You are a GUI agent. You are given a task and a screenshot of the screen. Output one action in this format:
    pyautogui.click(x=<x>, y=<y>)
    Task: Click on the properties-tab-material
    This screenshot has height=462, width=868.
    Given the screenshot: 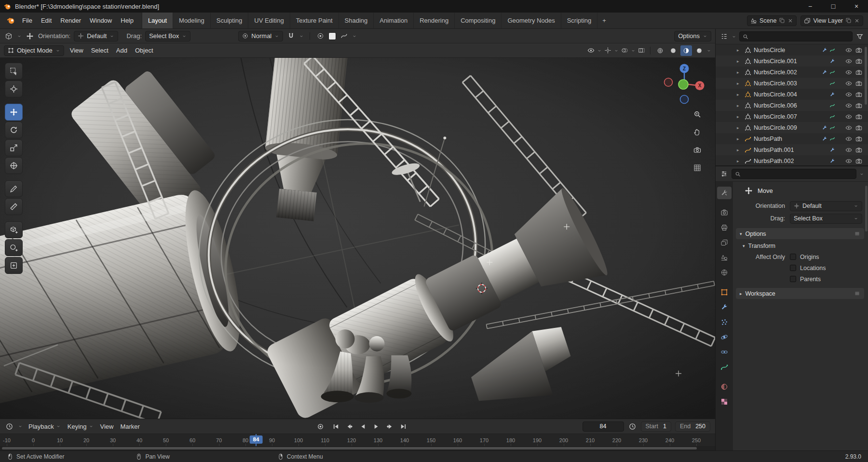 What is the action you would take?
    pyautogui.click(x=724, y=387)
    